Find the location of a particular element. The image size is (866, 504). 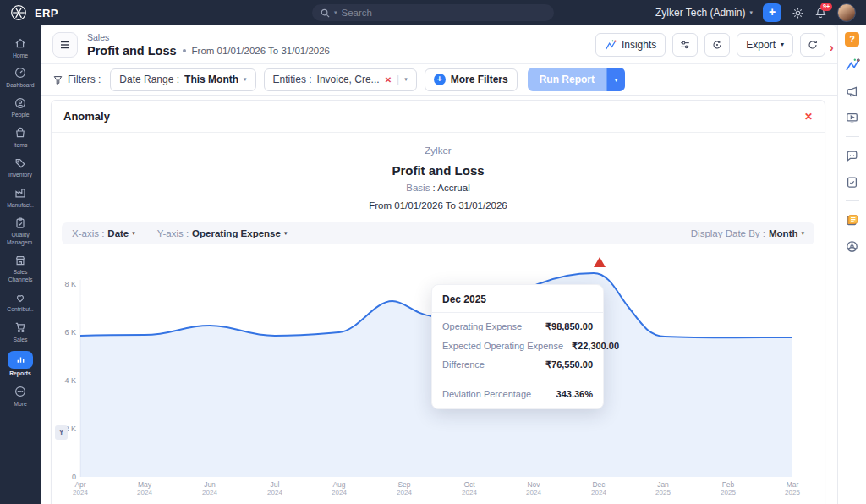

breadcrumb: Sales is located at coordinates (208, 37).